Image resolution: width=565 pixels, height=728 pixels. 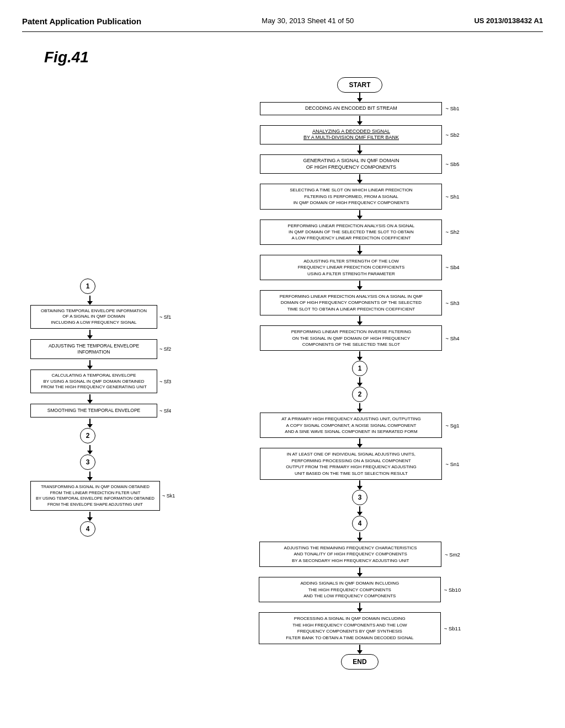 What do you see at coordinates (88, 286) in the screenshot?
I see `circle-1-left: 1` at bounding box center [88, 286].